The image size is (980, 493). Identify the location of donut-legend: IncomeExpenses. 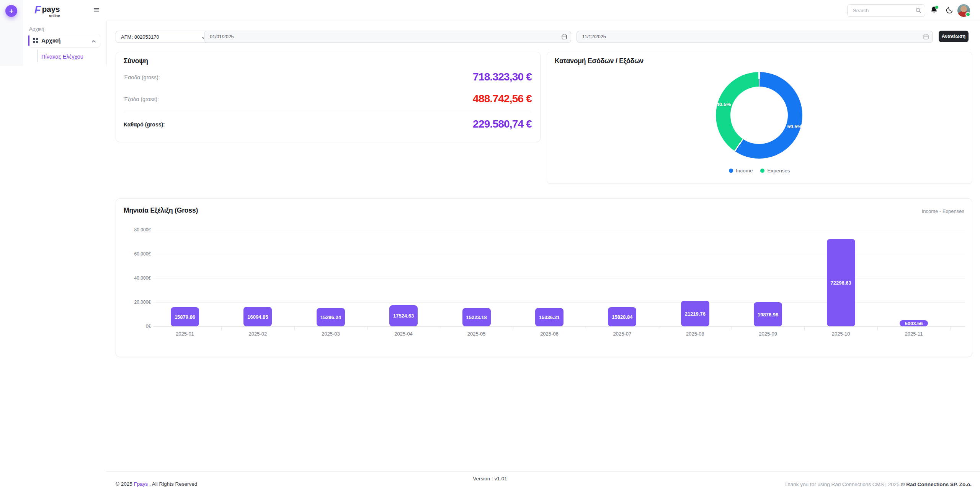
(760, 171).